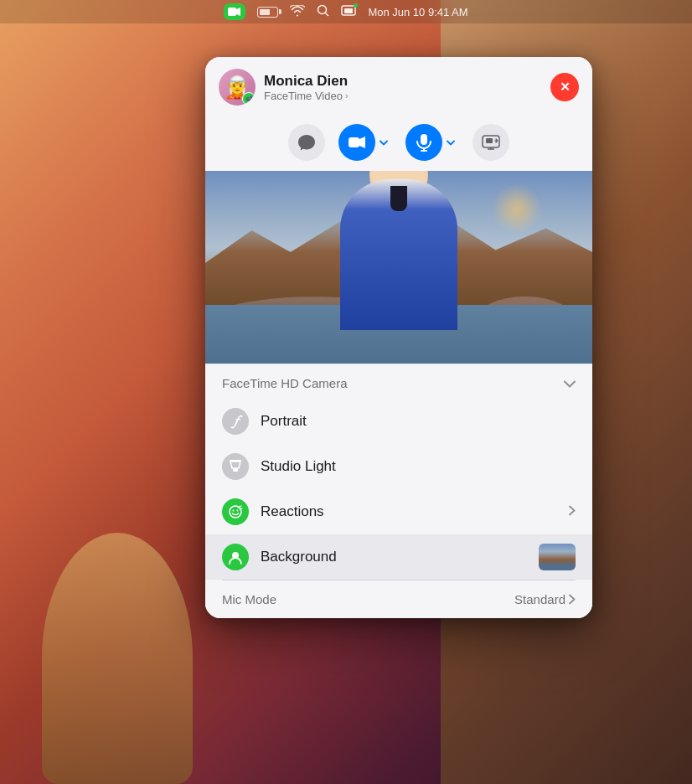 This screenshot has height=784, width=692. I want to click on screen-share-button, so click(491, 142).